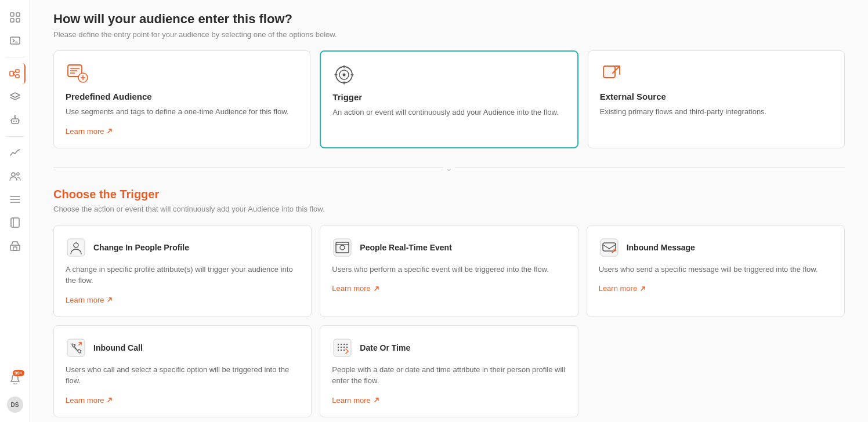 This screenshot has height=422, width=868. Describe the element at coordinates (15, 246) in the screenshot. I see `sidebar-icon-store` at that location.